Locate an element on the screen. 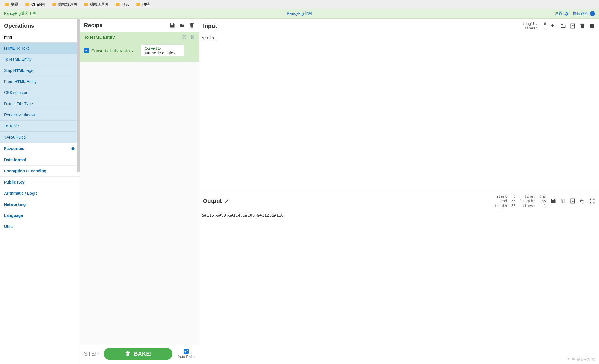  settings-link: 设置 is located at coordinates (562, 14).